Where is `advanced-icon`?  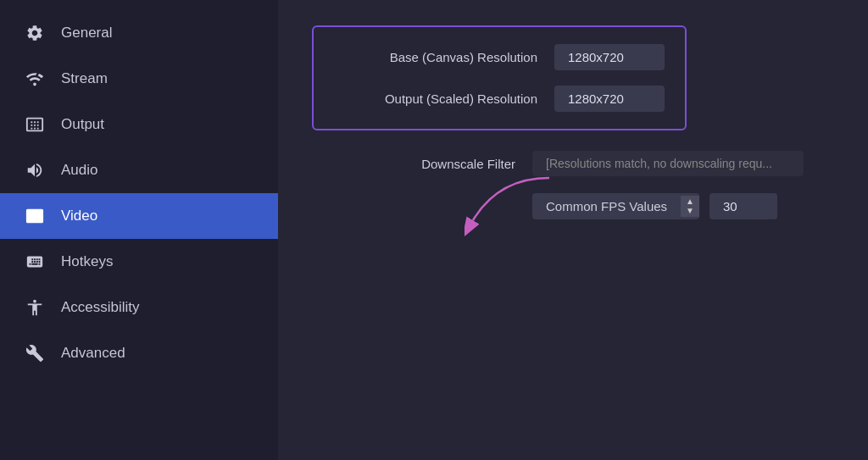
advanced-icon is located at coordinates (35, 353).